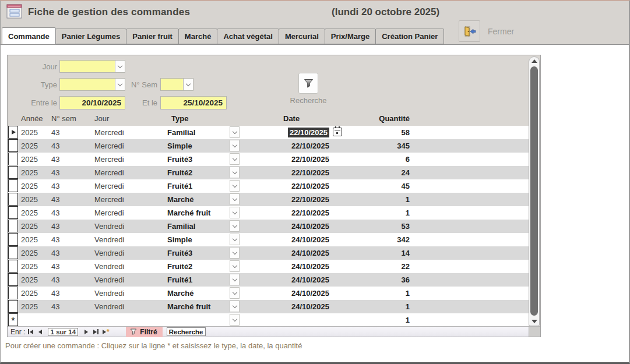  I want to click on date-to-input, so click(193, 103).